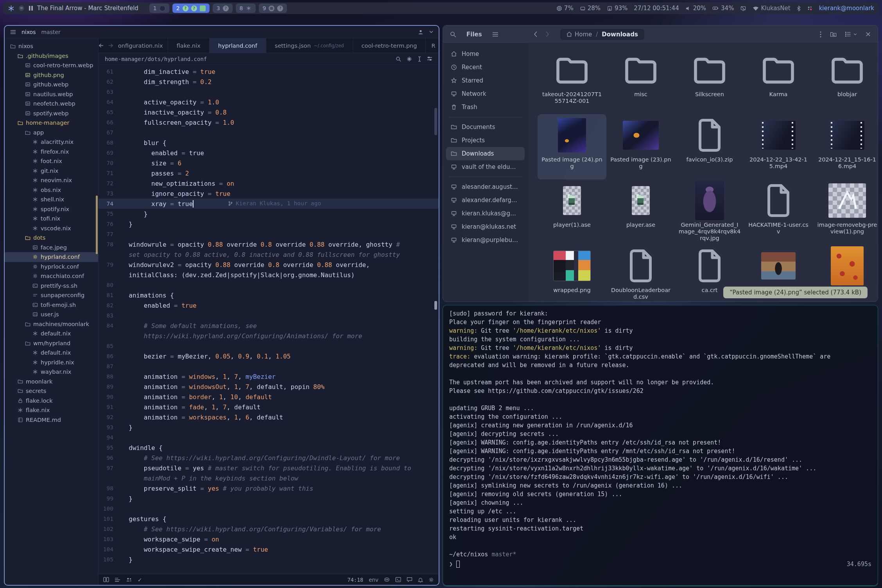  What do you see at coordinates (421, 32) in the screenshot?
I see `avatar-icon` at bounding box center [421, 32].